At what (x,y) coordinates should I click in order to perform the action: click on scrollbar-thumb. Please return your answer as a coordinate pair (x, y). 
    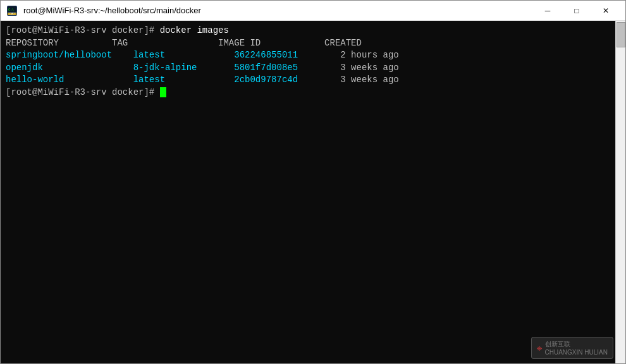
    Looking at the image, I should click on (621, 35).